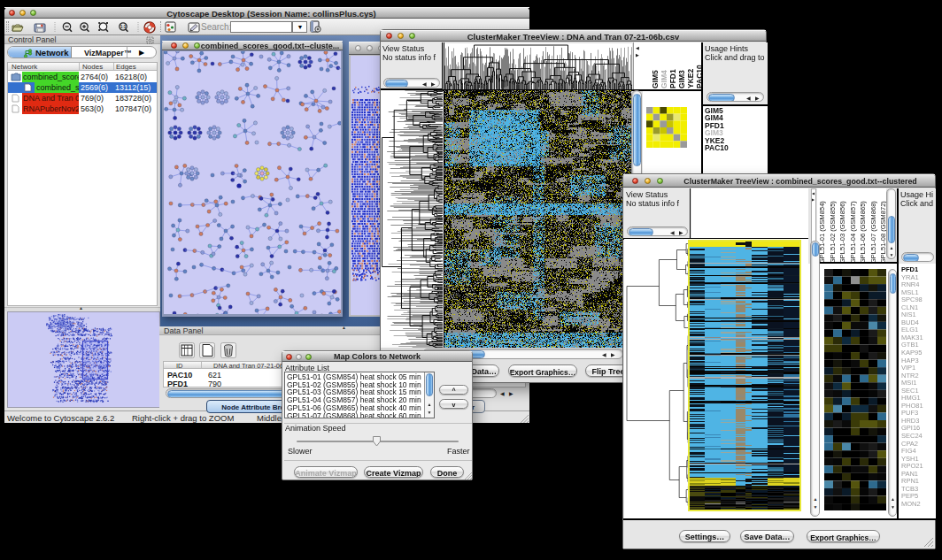 The image size is (942, 560). What do you see at coordinates (124, 27) in the screenshot?
I see `svg-text: 1:1` at bounding box center [124, 27].